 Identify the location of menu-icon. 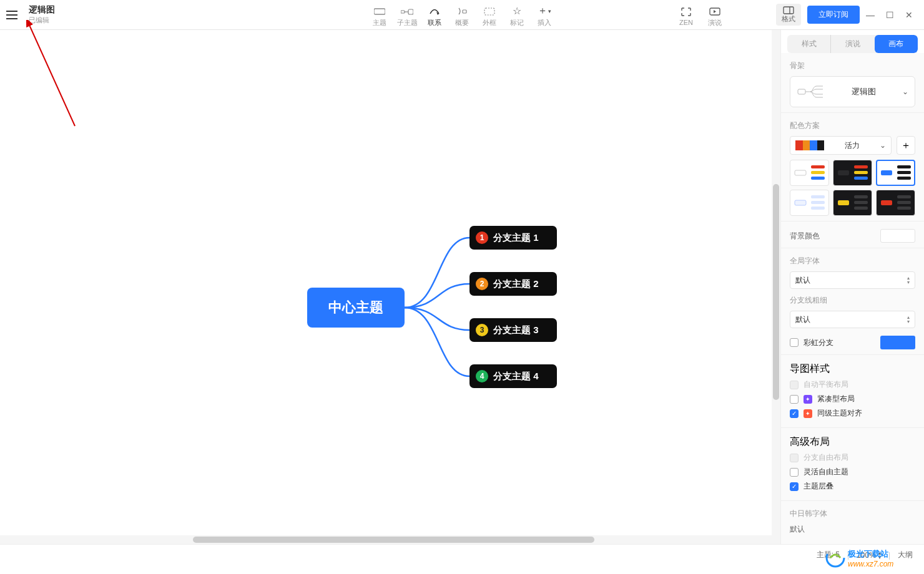
(12, 15).